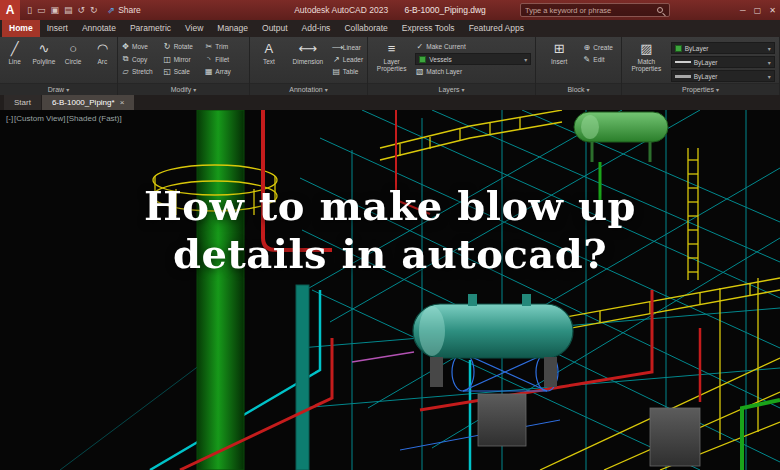  What do you see at coordinates (598, 48) in the screenshot?
I see `create-block-button: ⊕Create` at bounding box center [598, 48].